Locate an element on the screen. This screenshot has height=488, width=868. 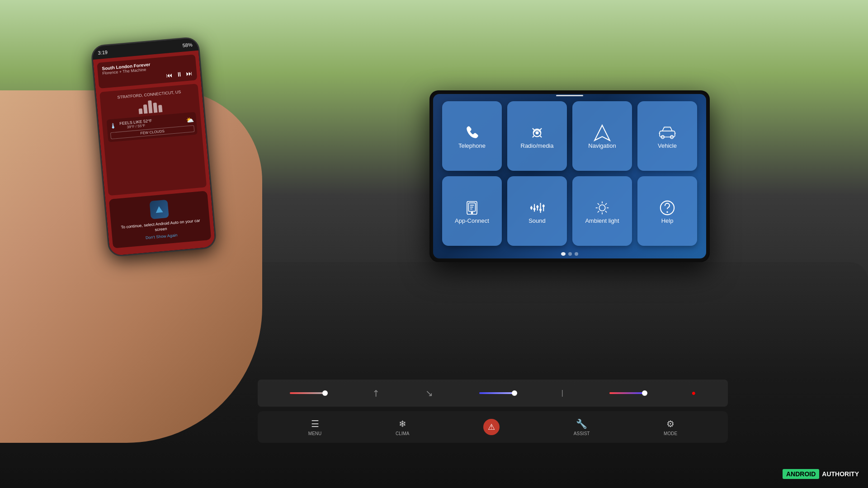
assist-label: ASSIST is located at coordinates (582, 434).